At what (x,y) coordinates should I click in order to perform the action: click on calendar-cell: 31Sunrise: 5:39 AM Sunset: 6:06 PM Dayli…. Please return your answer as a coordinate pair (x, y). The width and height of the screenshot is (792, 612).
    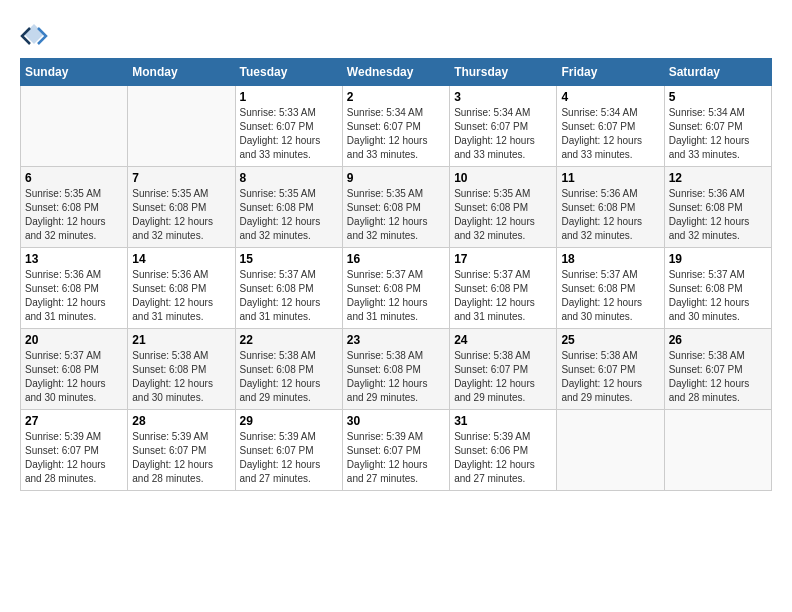
    Looking at the image, I should click on (504, 450).